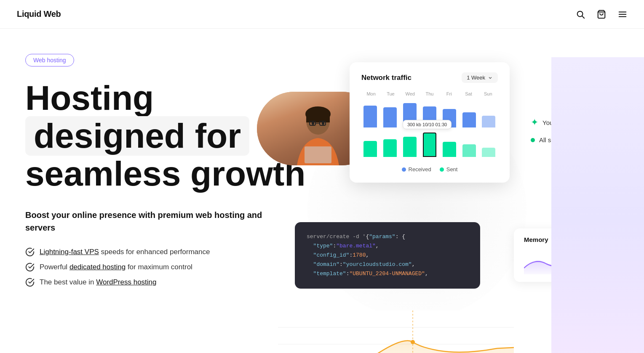 The image size is (644, 353). Describe the element at coordinates (623, 14) in the screenshot. I see `menu-icon` at that location.